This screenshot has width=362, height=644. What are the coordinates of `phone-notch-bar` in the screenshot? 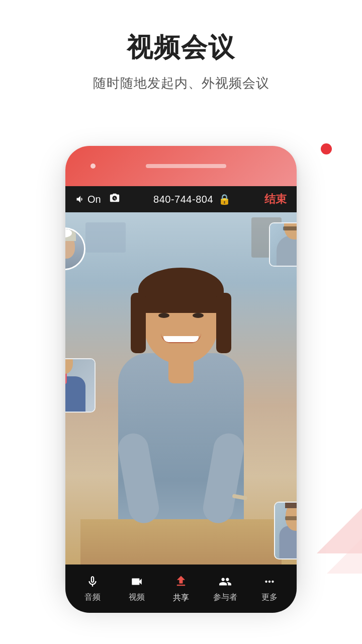 It's located at (186, 166).